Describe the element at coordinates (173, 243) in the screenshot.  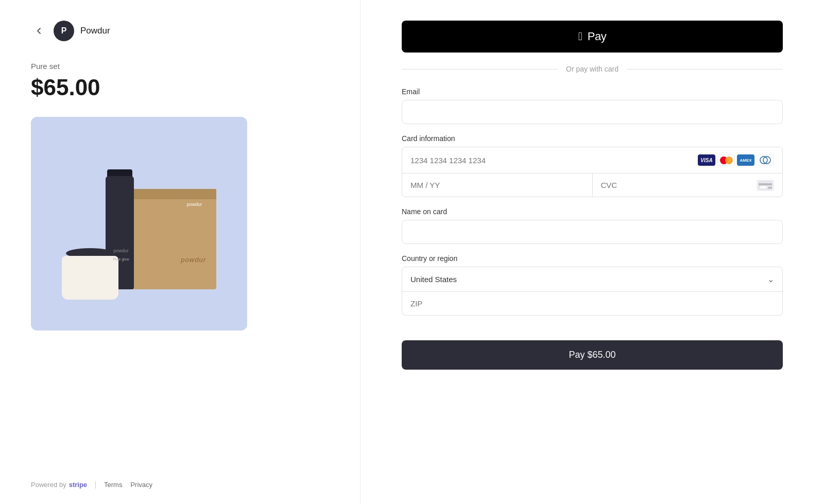
I see `box-shape` at that location.